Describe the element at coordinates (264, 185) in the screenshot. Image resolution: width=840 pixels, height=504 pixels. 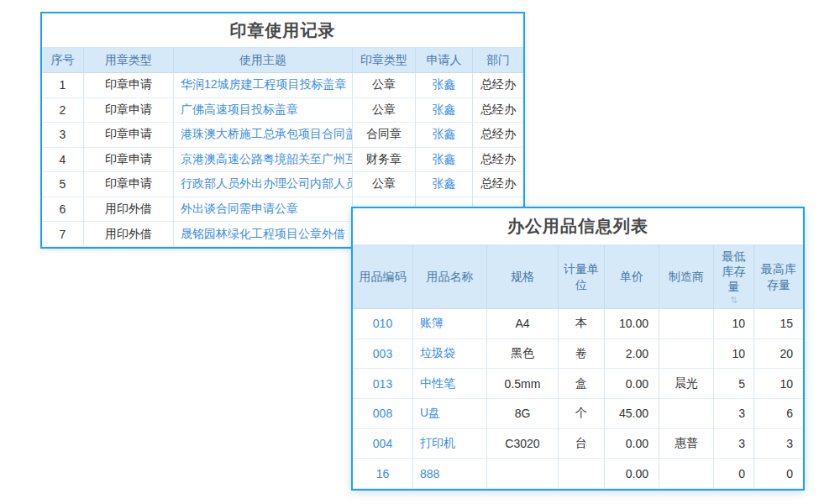
I see `subject-link: 行政部人员外出办理公司内部人员社` at that location.